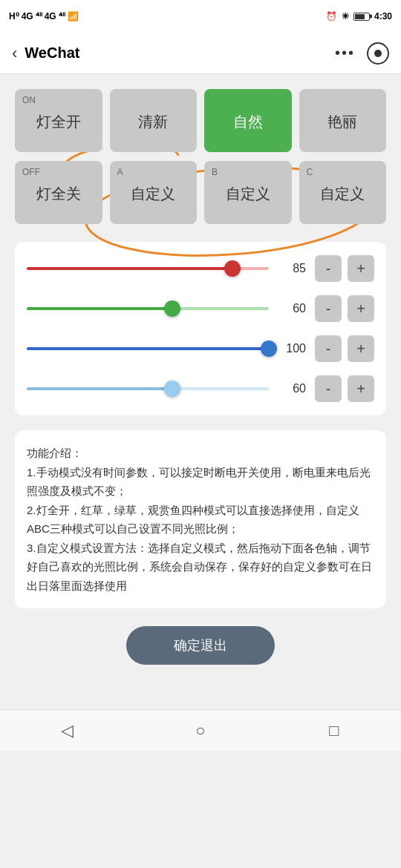 This screenshot has height=868, width=401. I want to click on slider-green-value: 60, so click(292, 309).